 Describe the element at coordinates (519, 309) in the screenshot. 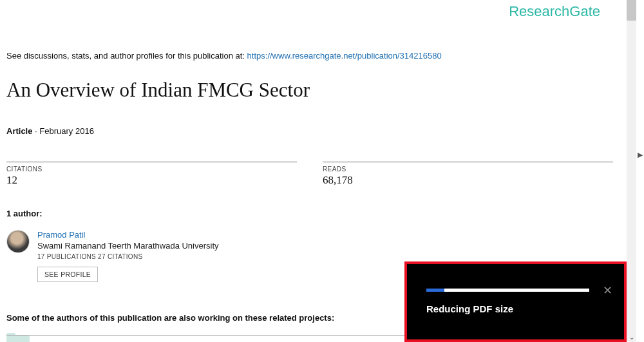

I see `progress-label: Reducing PDF size` at that location.